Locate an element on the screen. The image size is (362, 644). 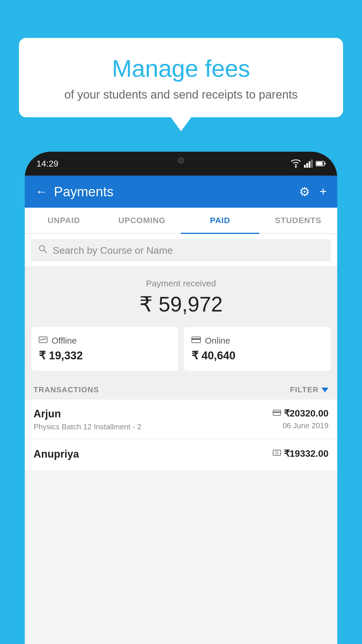
transaction-amount: ₹19332.00 is located at coordinates (306, 454).